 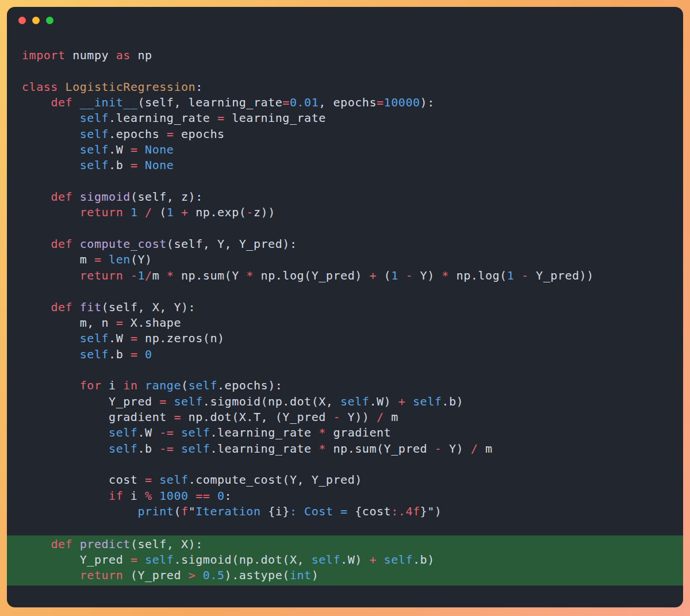 What do you see at coordinates (177, 511) in the screenshot?
I see `code-token: (` at bounding box center [177, 511].